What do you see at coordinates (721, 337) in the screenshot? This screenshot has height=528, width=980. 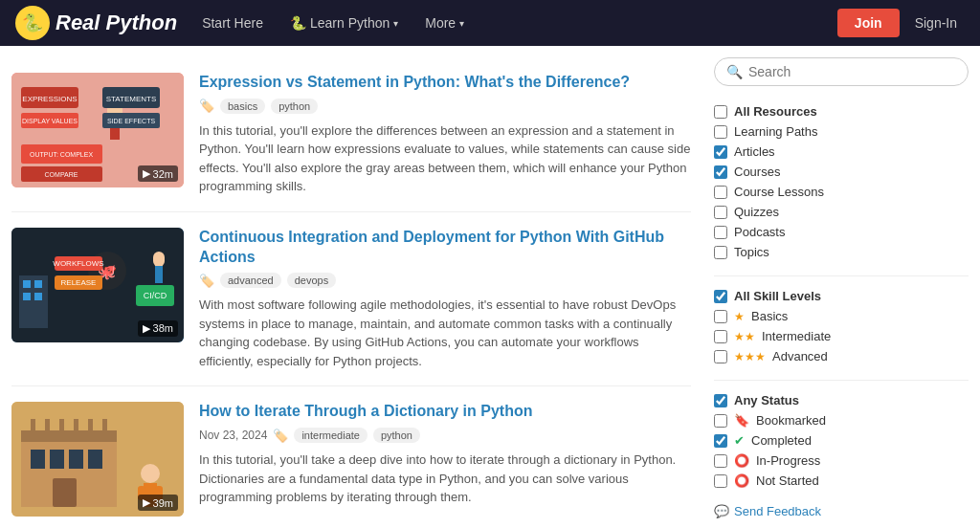 I see `checkbox-intermediate` at bounding box center [721, 337].